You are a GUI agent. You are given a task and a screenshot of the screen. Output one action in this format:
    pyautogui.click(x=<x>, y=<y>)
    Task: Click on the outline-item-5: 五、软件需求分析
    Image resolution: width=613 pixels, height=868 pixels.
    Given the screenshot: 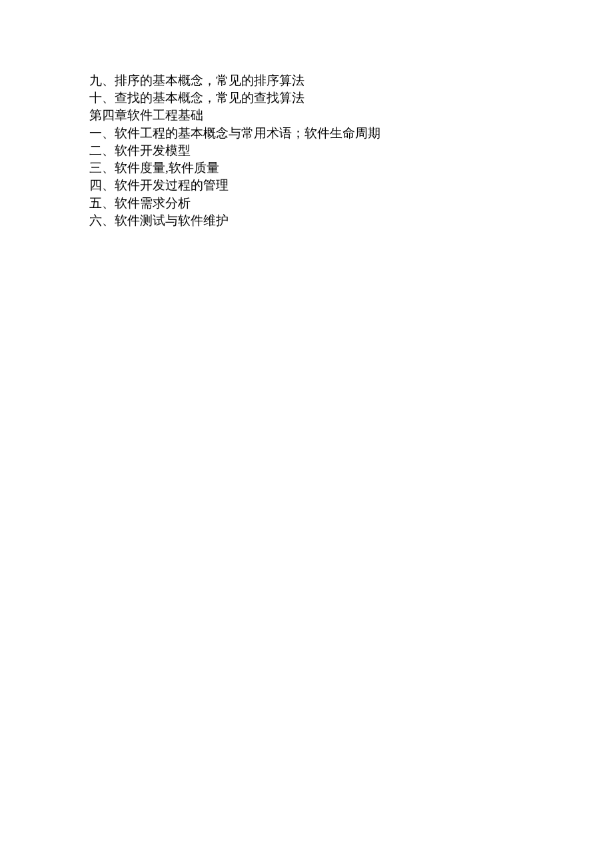 What is the action you would take?
    pyautogui.click(x=351, y=203)
    